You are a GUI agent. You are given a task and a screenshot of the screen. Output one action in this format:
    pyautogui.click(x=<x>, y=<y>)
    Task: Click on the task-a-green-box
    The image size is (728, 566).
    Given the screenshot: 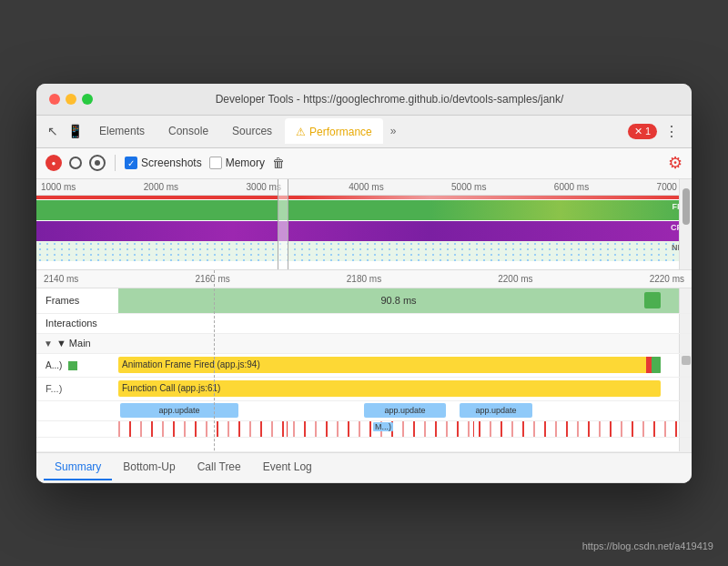 What is the action you would take?
    pyautogui.click(x=73, y=366)
    